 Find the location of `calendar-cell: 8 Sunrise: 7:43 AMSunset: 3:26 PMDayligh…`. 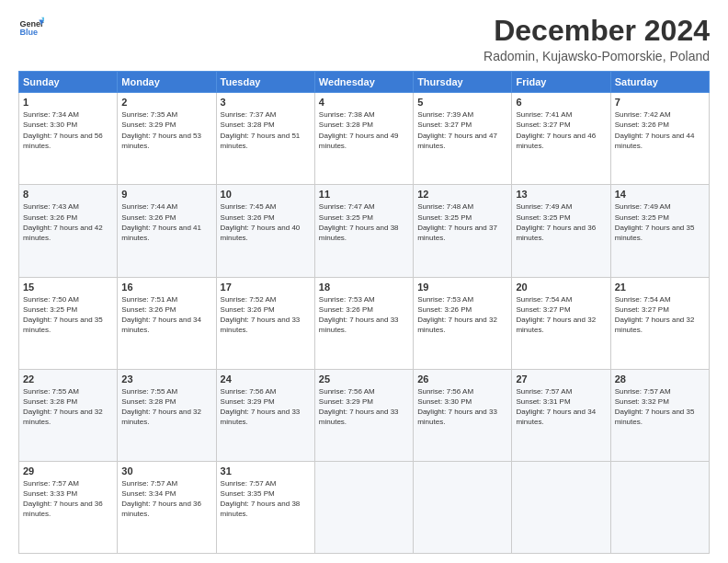

calendar-cell: 8 Sunrise: 7:43 AMSunset: 3:26 PMDayligh… is located at coordinates (68, 231).